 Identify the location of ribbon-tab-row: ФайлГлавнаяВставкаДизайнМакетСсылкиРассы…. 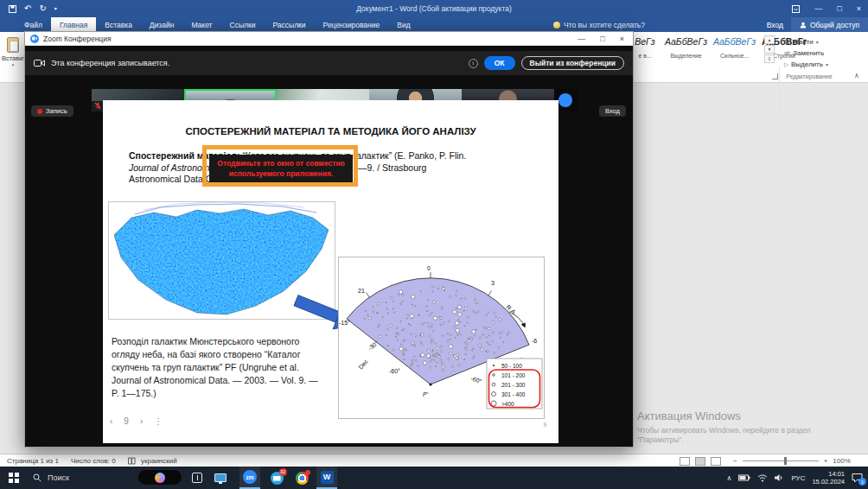
(434, 24).